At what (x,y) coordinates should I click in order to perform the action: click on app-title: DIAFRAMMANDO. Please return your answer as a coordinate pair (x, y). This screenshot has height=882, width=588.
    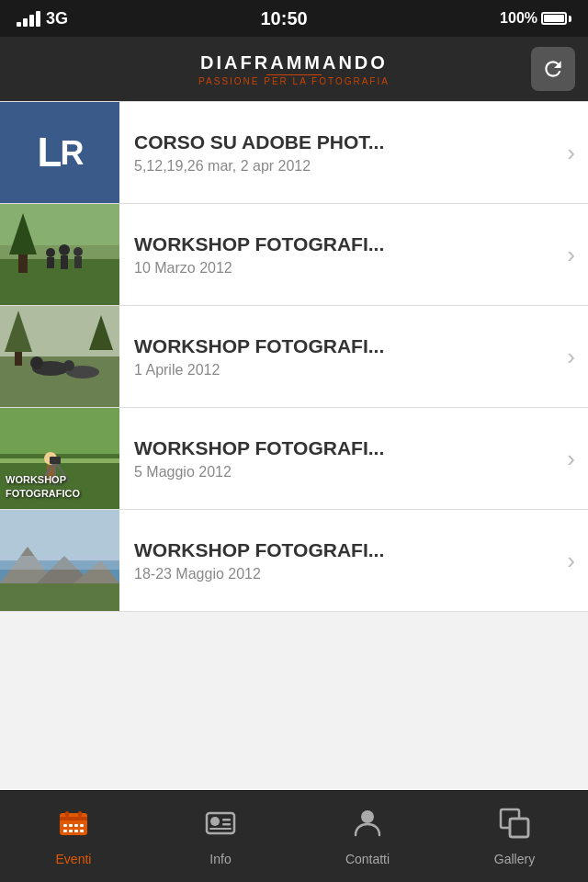
    Looking at the image, I should click on (294, 62).